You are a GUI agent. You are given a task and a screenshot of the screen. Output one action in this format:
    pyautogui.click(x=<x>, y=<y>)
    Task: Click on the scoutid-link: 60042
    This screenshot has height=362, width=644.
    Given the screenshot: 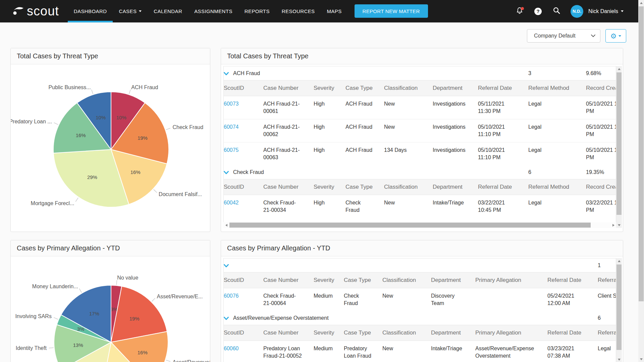 What is the action you would take?
    pyautogui.click(x=231, y=202)
    